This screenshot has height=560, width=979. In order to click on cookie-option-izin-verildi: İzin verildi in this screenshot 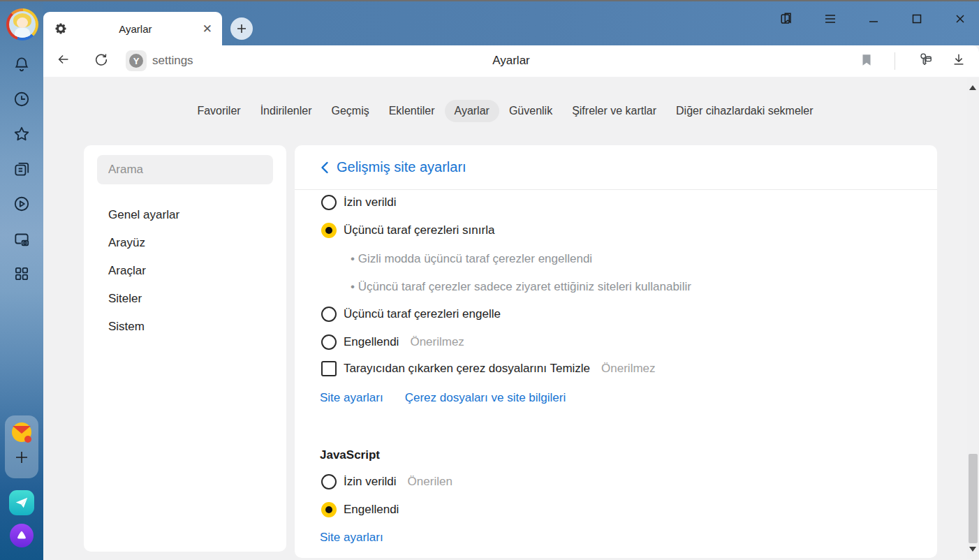, I will do `click(359, 202)`.